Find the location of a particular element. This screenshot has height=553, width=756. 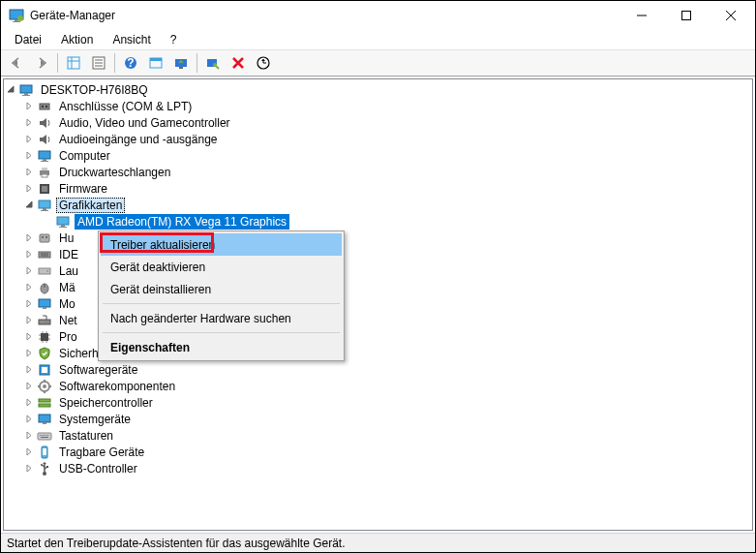

tree-label: Grafikkarten is located at coordinates (91, 205).